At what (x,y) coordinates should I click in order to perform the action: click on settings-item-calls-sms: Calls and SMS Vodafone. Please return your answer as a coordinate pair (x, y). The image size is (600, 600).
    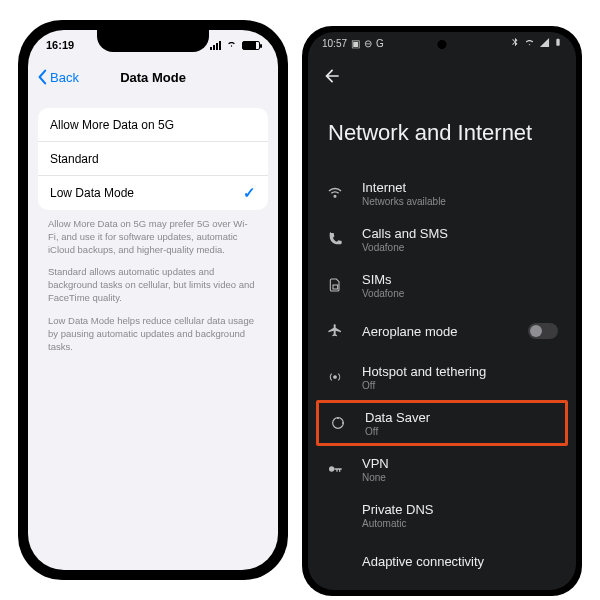
    Looking at the image, I should click on (442, 239).